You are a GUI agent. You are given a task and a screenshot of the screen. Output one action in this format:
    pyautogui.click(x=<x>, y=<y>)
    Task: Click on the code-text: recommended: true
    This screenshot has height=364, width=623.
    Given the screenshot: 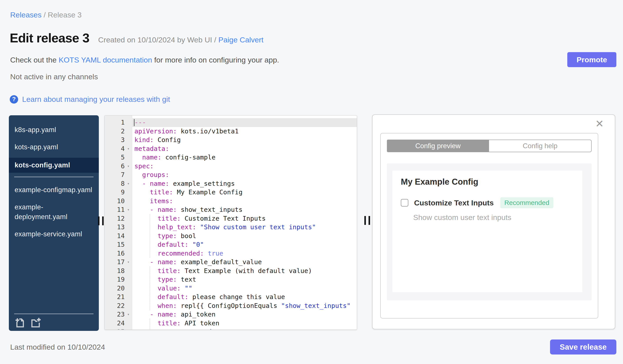 What is the action you would take?
    pyautogui.click(x=244, y=254)
    